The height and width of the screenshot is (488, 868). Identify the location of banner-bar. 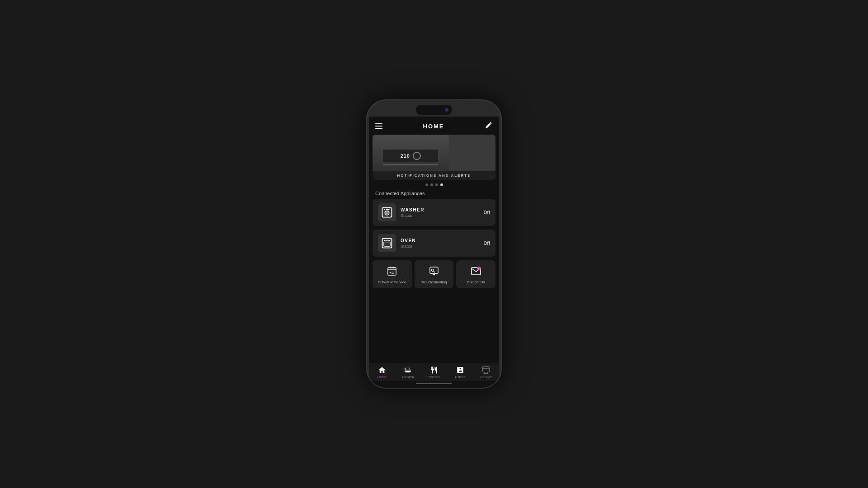
(410, 164).